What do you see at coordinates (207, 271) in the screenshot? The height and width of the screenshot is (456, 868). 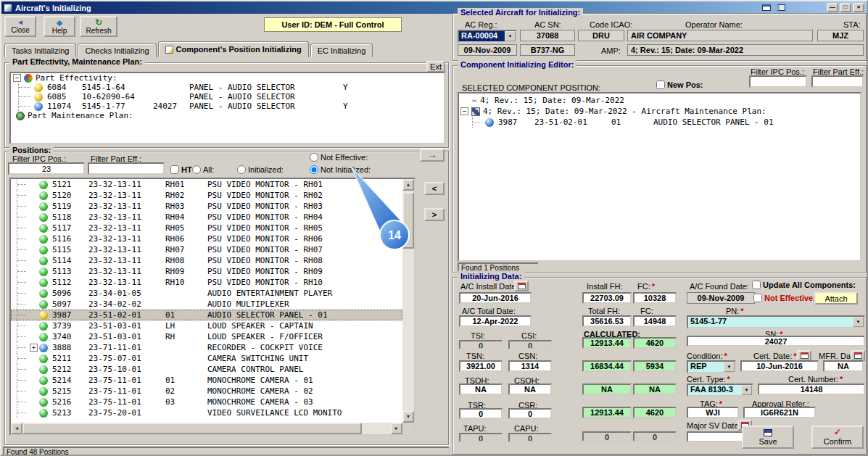 I see `position-row: + 5113 23-32-13-11 RH09 PSU VIDEO MONITO…` at bounding box center [207, 271].